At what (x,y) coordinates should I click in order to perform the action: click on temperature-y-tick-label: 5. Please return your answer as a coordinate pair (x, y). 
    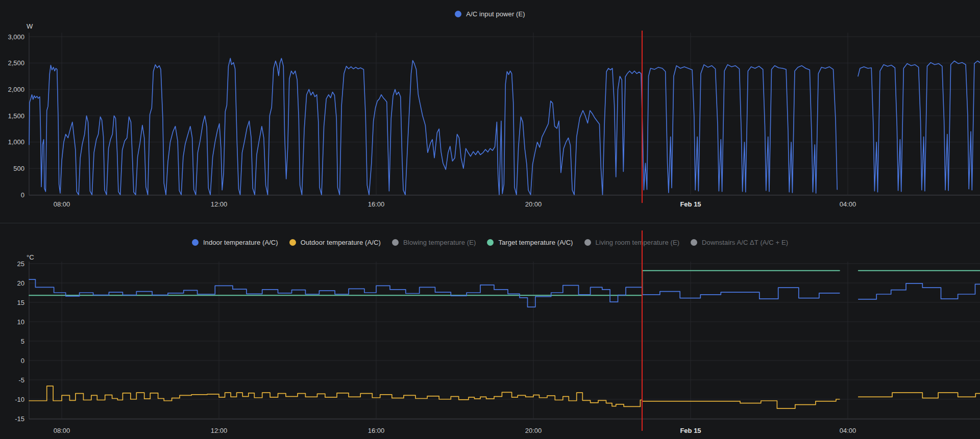
    Looking at the image, I should click on (22, 342).